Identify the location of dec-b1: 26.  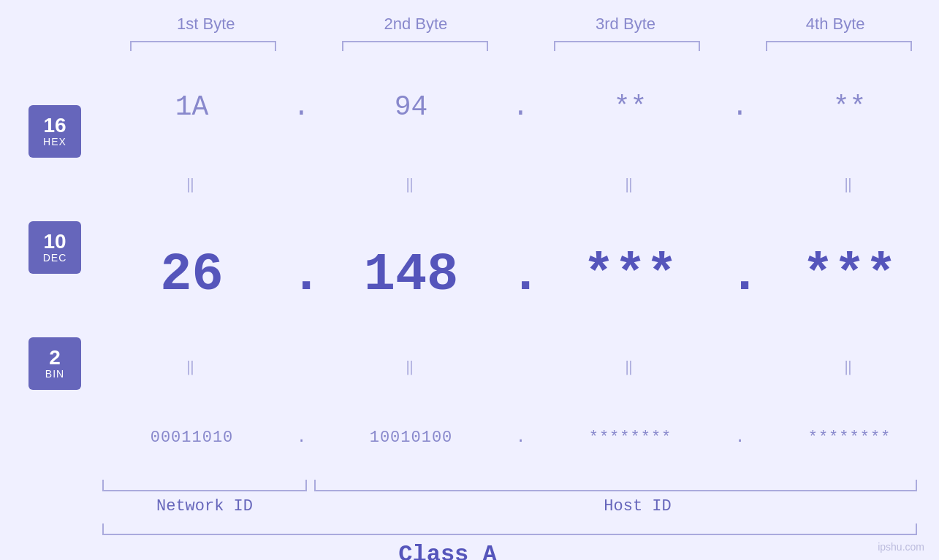
(192, 275).